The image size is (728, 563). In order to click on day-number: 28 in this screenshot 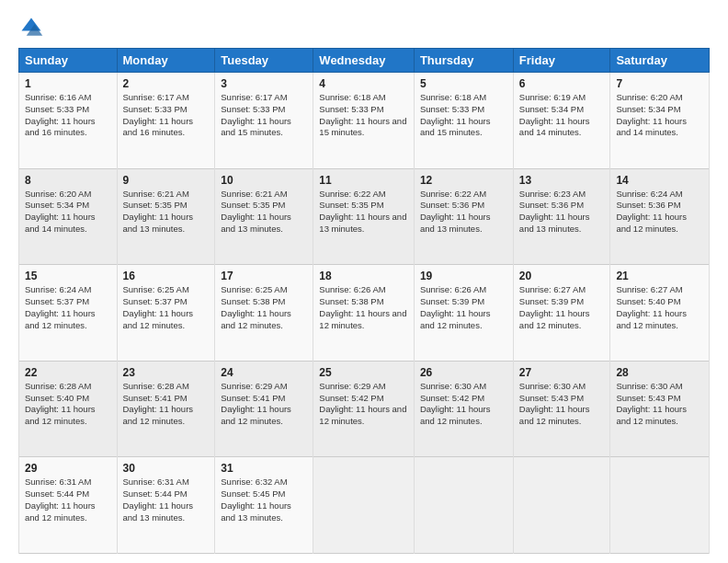, I will do `click(660, 373)`.